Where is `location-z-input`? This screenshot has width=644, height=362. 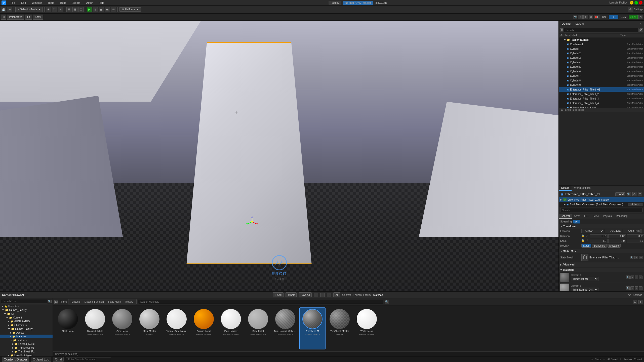 location-z-input is located at coordinates (643, 231).